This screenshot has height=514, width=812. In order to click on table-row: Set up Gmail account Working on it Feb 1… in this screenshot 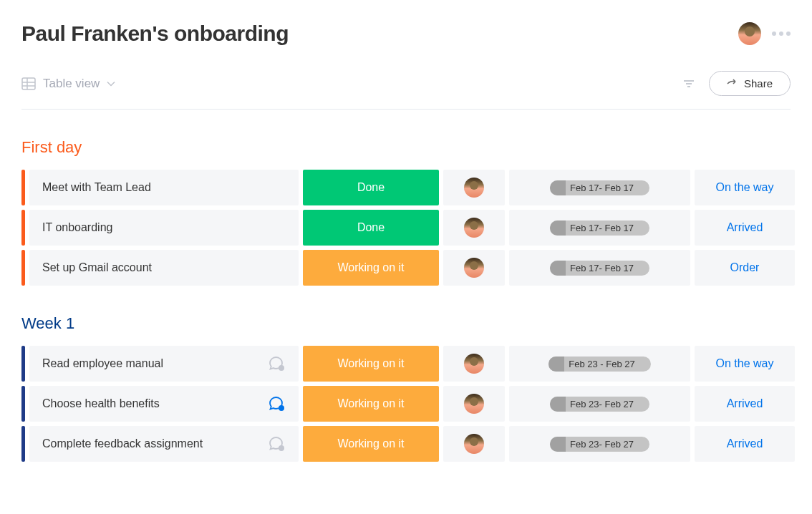, I will do `click(406, 268)`.